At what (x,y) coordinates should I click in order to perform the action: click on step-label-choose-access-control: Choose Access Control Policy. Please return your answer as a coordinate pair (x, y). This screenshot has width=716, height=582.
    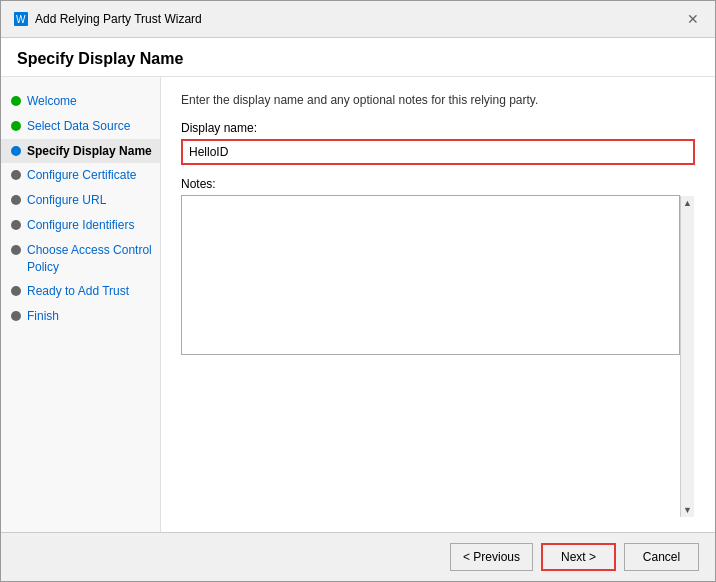
    Looking at the image, I should click on (90, 259).